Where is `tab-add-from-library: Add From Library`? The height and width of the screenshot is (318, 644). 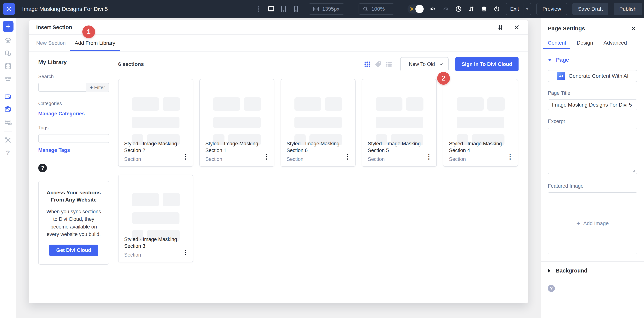 tab-add-from-library: Add From Library is located at coordinates (95, 43).